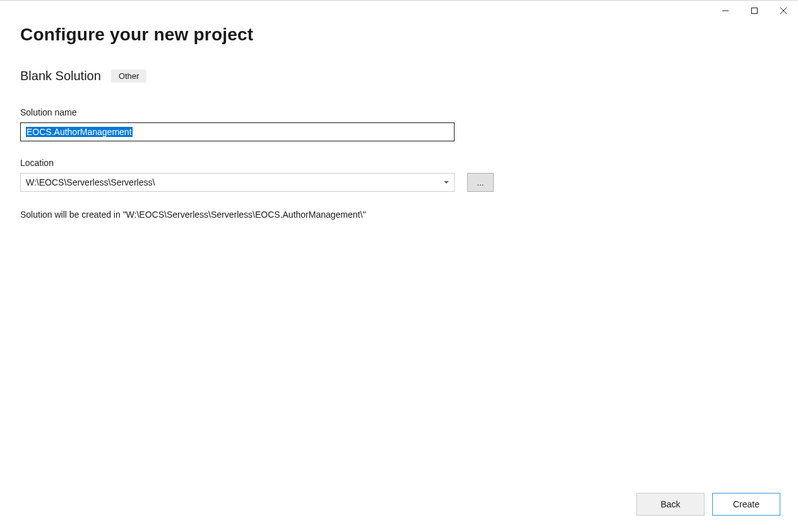 This screenshot has width=798, height=532. What do you see at coordinates (670, 504) in the screenshot?
I see `back-button: Back` at bounding box center [670, 504].